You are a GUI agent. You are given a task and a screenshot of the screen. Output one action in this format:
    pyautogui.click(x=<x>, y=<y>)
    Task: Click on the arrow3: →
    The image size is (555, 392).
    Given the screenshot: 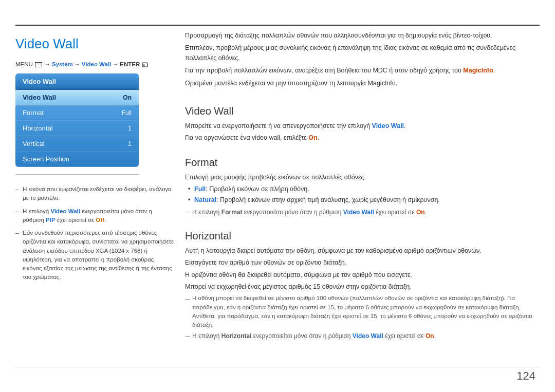 What is the action you would take?
    pyautogui.click(x=115, y=64)
    